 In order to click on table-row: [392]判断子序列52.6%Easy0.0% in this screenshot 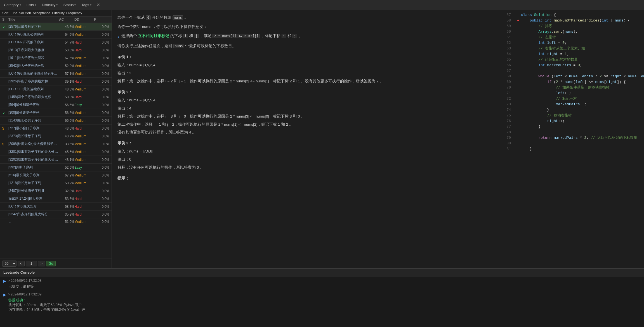, I will do `click(56, 168)`.